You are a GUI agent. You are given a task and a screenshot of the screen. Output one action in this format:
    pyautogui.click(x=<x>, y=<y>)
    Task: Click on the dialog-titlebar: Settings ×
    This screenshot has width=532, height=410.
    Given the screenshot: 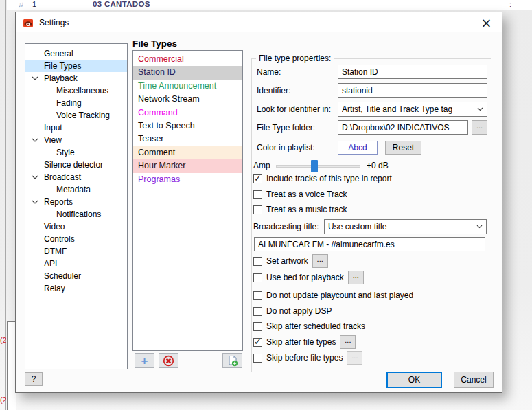 What is the action you would take?
    pyautogui.click(x=259, y=22)
    